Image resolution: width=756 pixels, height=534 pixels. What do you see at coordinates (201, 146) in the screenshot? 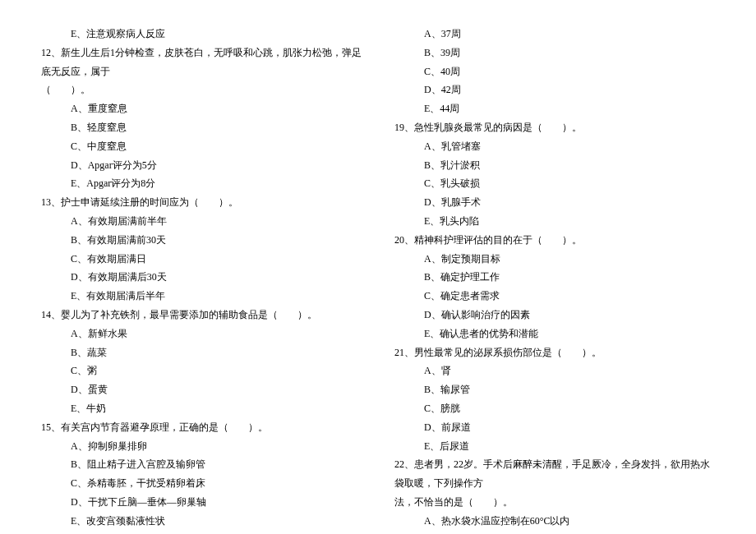
I see `q12-option-c: C、中度窒息` at bounding box center [201, 146].